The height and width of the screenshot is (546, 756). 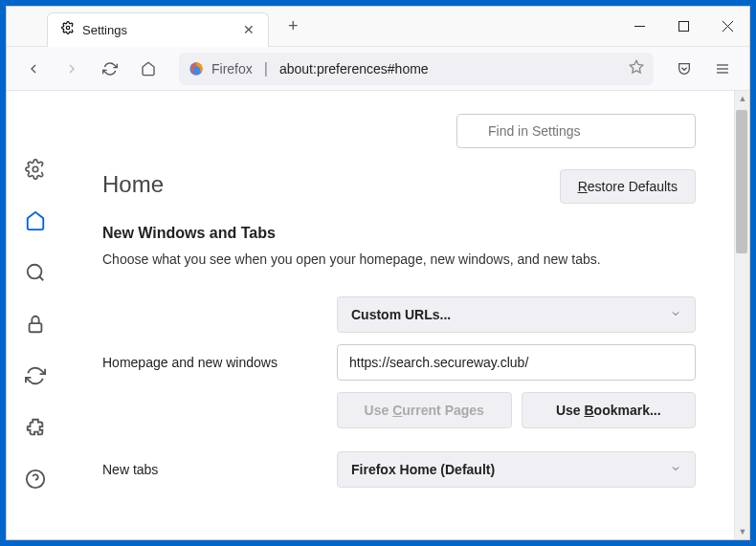 What do you see at coordinates (743, 98) in the screenshot?
I see `scroll-up-icon: ▲` at bounding box center [743, 98].